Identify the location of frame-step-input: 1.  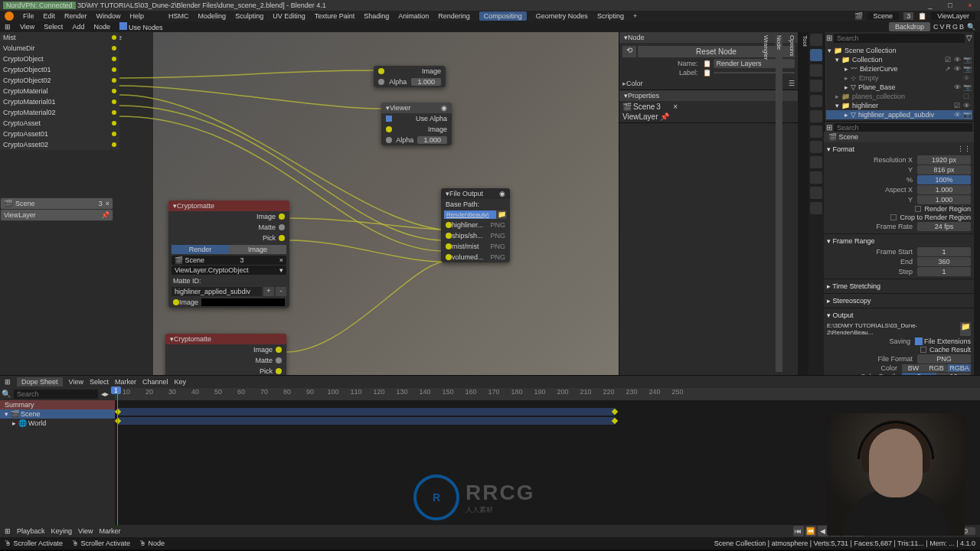
(944, 272).